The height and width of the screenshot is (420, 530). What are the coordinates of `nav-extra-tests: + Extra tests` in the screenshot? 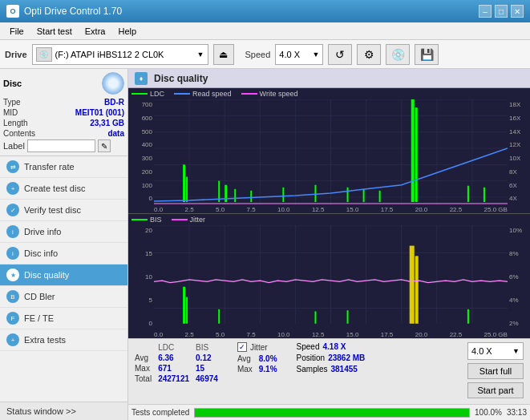 It's located at (64, 340).